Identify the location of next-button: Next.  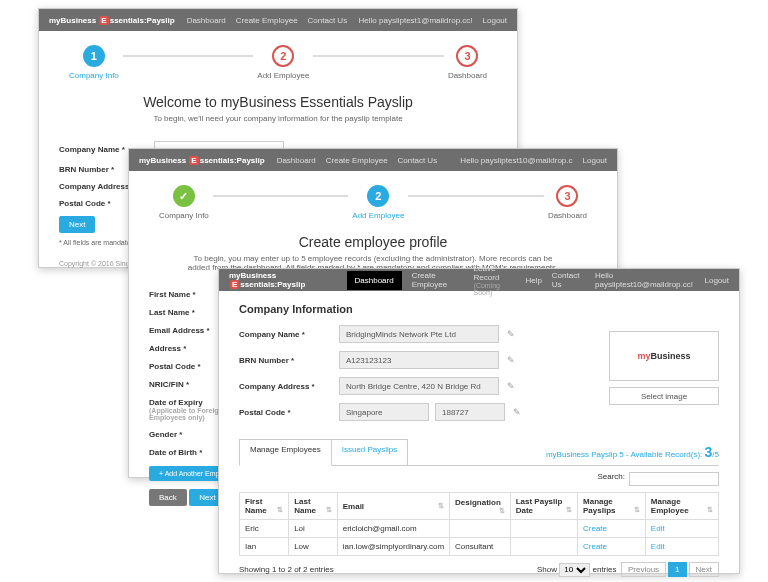
(77, 224).